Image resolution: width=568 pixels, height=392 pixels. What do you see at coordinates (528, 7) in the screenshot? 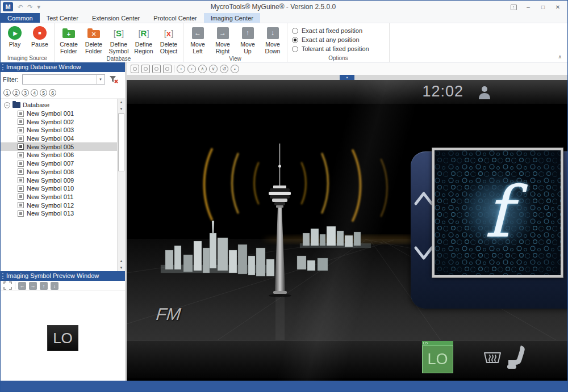
I see `minimize-button: –` at bounding box center [528, 7].